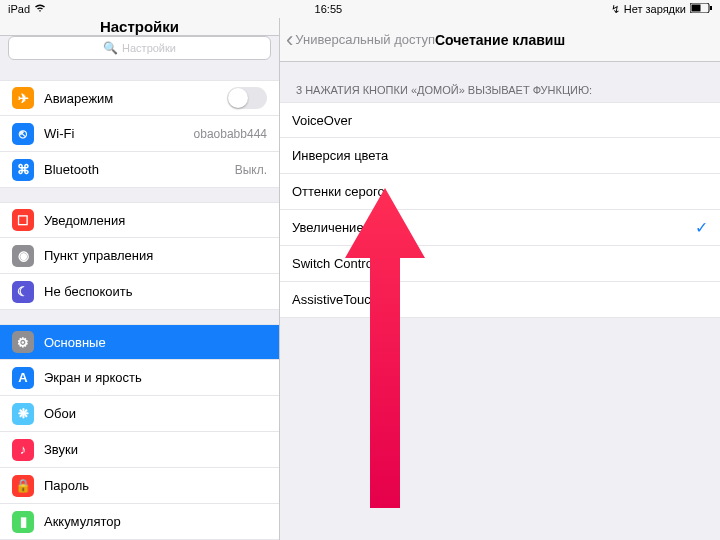  I want to click on group-header: 3 НАЖАТИЯ КНОПКИ «ДОМОЙ» ВЫЗЫВАЕТ ФУНКЦИ…, so click(500, 82).